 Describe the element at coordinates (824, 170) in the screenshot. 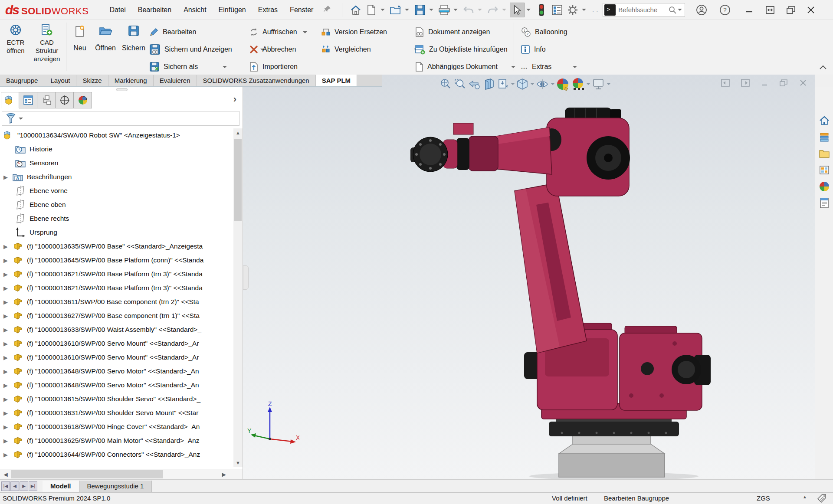

I see `view-palette-icon` at that location.